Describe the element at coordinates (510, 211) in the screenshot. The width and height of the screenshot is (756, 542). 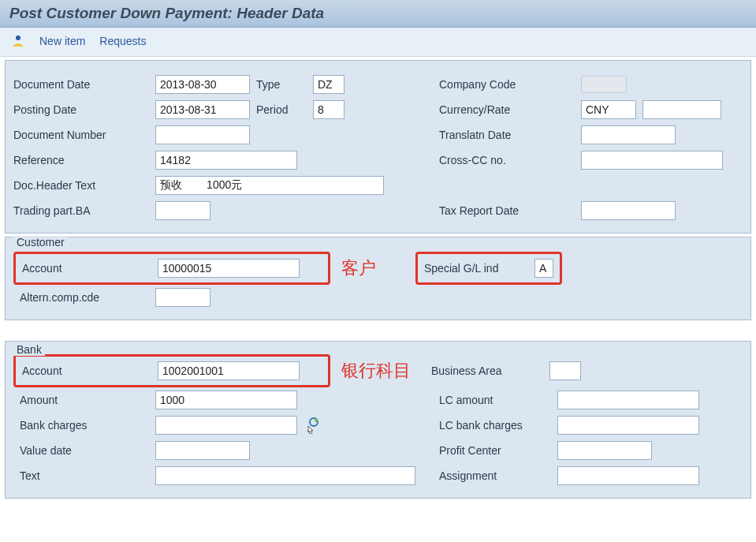
I see `tax-report-date-label: Tax Report Date` at that location.